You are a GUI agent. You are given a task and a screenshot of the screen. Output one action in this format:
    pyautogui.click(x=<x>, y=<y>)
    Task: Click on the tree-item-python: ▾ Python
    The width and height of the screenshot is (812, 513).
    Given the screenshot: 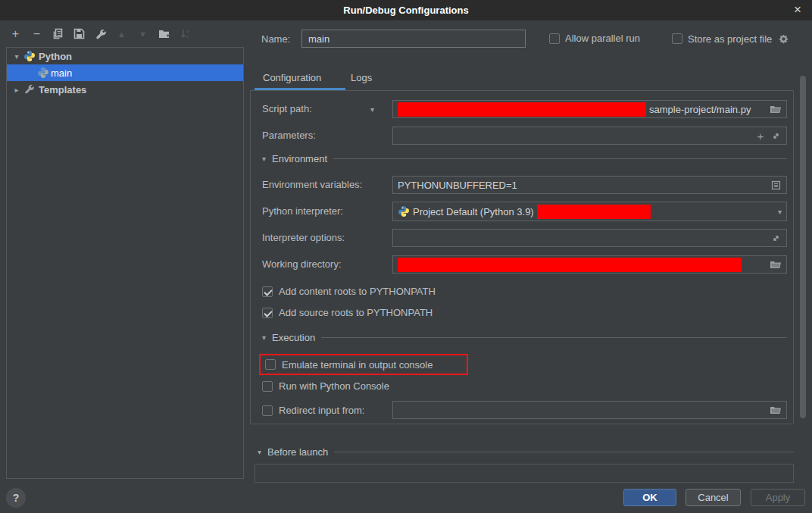 What is the action you would take?
    pyautogui.click(x=125, y=56)
    